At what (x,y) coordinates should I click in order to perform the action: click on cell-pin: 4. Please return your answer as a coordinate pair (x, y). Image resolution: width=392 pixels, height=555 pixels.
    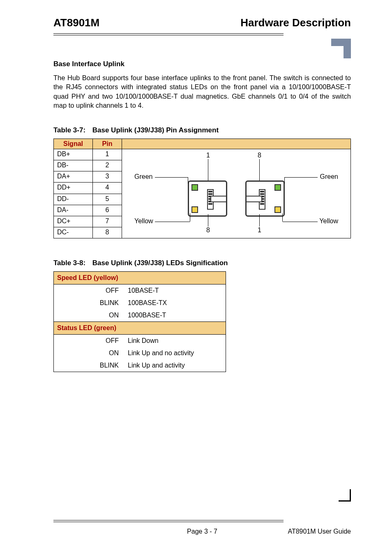
    Looking at the image, I should click on (108, 188).